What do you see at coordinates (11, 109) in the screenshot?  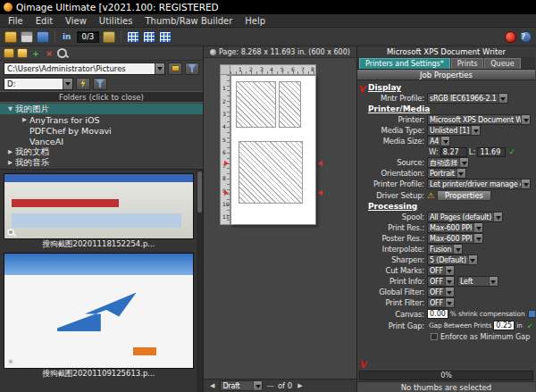 I see `expand-icon: ▼` at bounding box center [11, 109].